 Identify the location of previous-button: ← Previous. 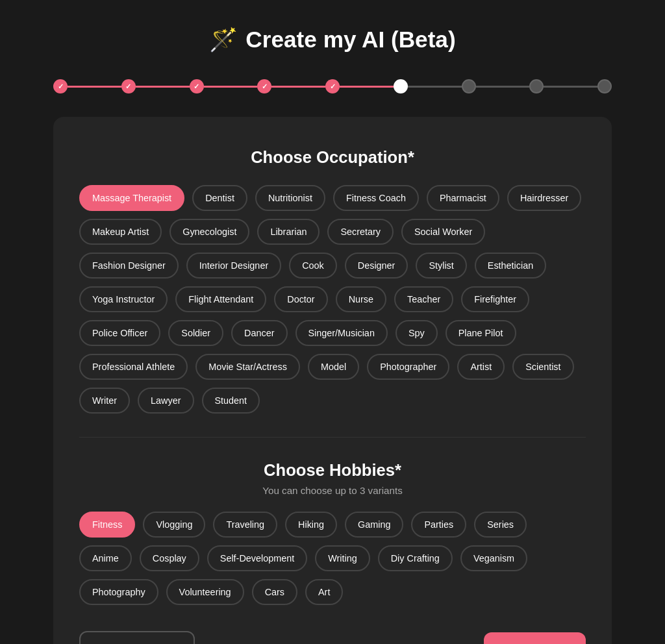
(137, 638).